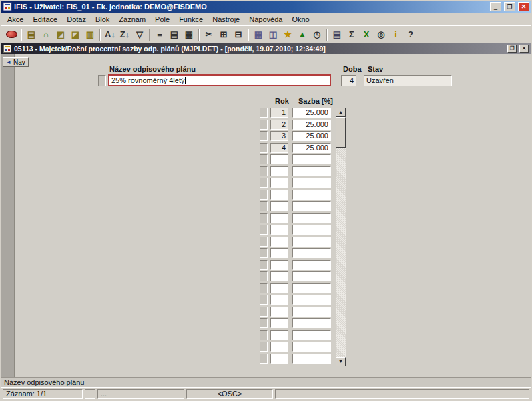 The image size is (532, 401). Describe the element at coordinates (266, 19) in the screenshot. I see `menu-item-nápověda: Nápověda` at that location.